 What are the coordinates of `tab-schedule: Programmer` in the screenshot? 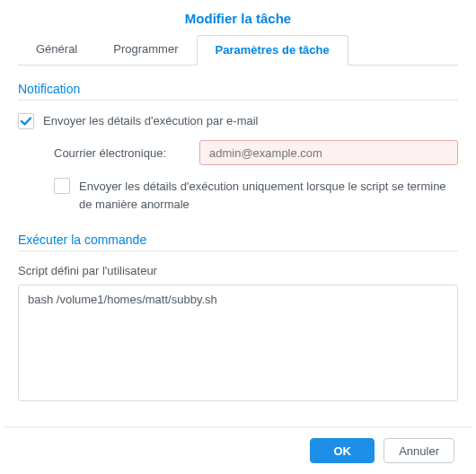 It's located at (145, 50).